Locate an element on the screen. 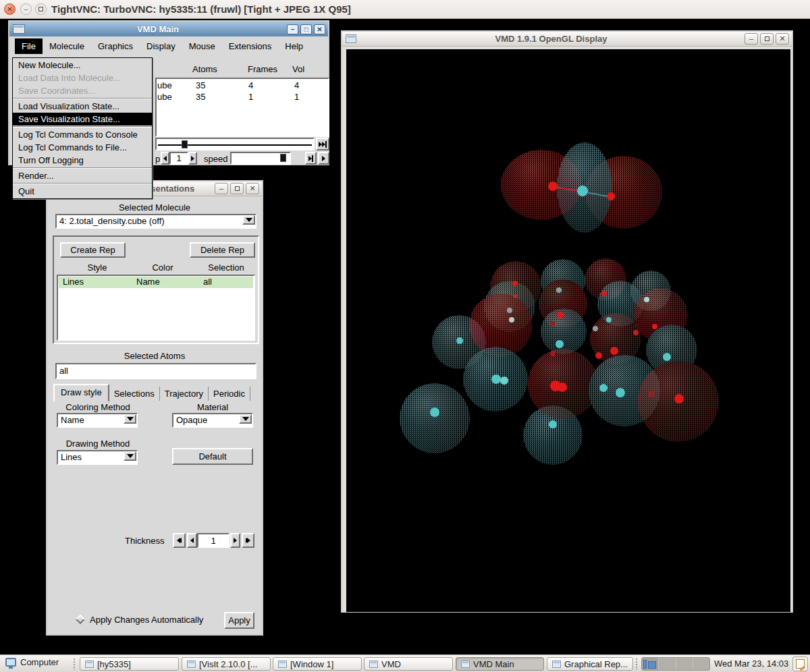 This screenshot has height=672, width=810. create-rep-button: Create Rep is located at coordinates (93, 250).